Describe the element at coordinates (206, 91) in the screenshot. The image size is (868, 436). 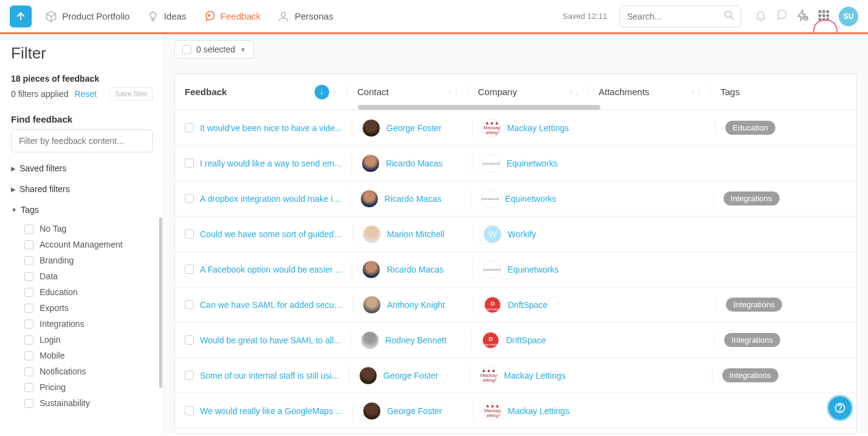
I see `col-feedback: Feedback` at that location.